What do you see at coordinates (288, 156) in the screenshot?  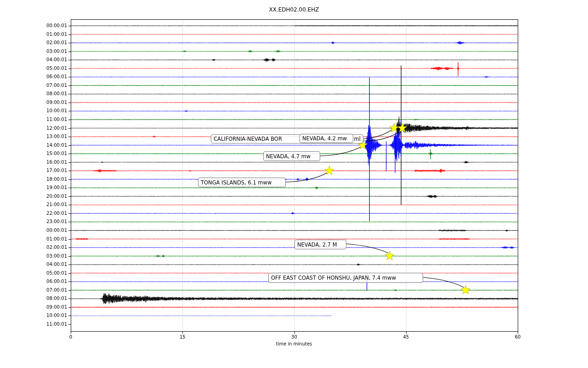 I see `annotation-text: NEVADA, 4.7 mw` at bounding box center [288, 156].